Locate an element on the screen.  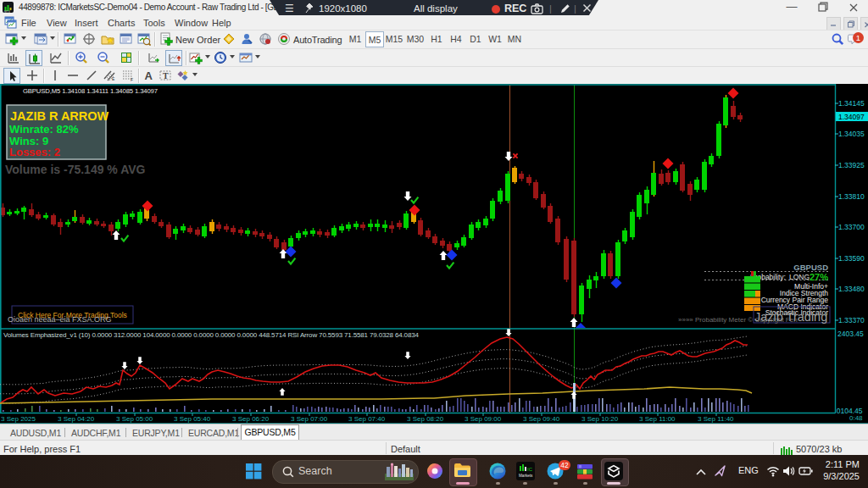
svg-text: 3 Sep 04:20 is located at coordinates (76, 419).